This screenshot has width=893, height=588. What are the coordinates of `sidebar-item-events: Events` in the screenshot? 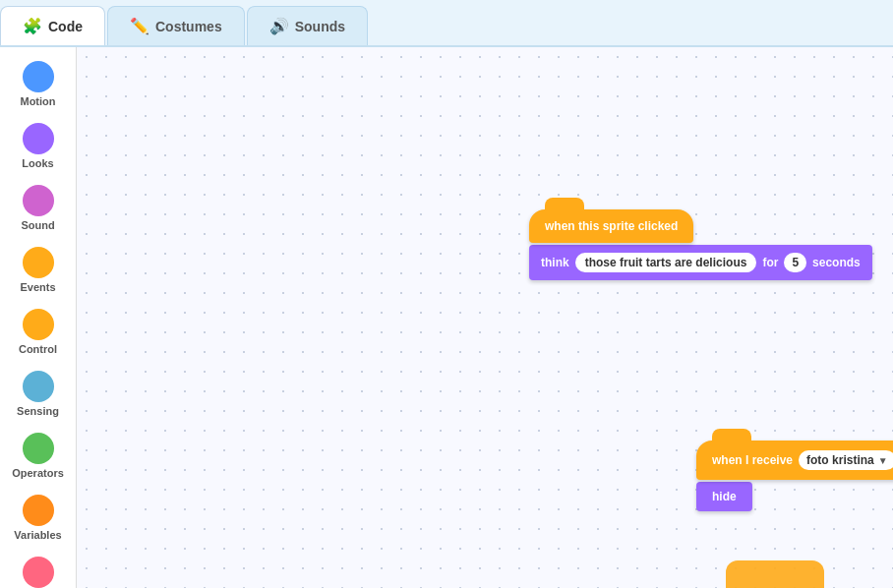 It's located at (38, 269).